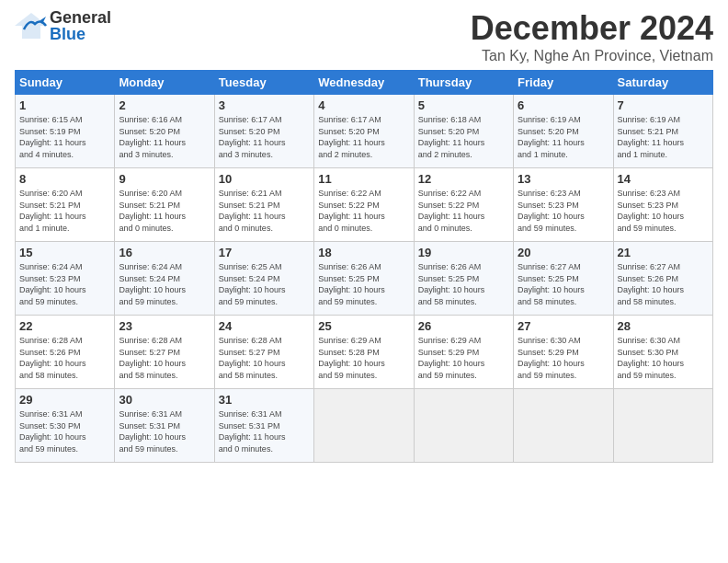 The width and height of the screenshot is (728, 563). I want to click on weekday-header-thursday: Thursday, so click(463, 83).